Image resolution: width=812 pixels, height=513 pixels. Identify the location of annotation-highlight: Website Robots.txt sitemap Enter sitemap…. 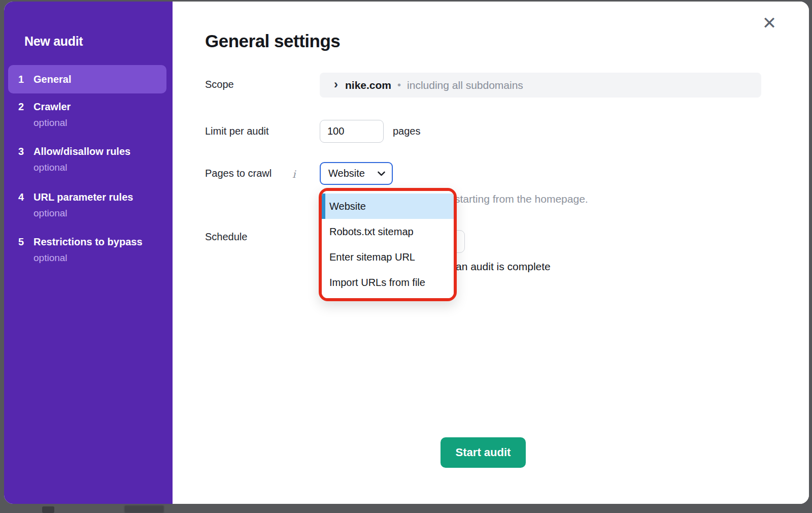
(388, 245).